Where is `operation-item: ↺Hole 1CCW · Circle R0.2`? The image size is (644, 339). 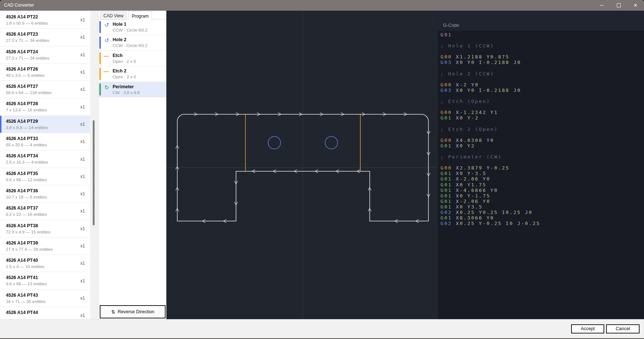
operation-item: ↺Hole 1CCW · Circle R0.2 is located at coordinates (132, 27).